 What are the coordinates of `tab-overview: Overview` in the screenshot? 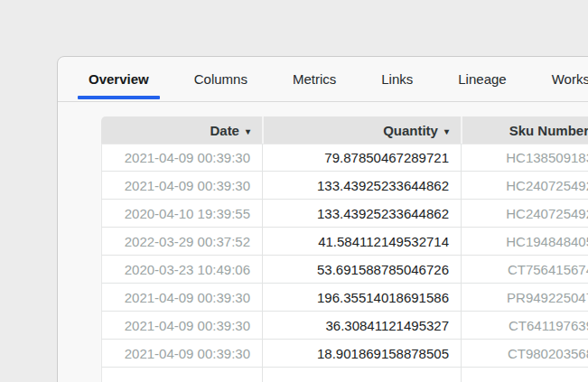 It's located at (119, 79).